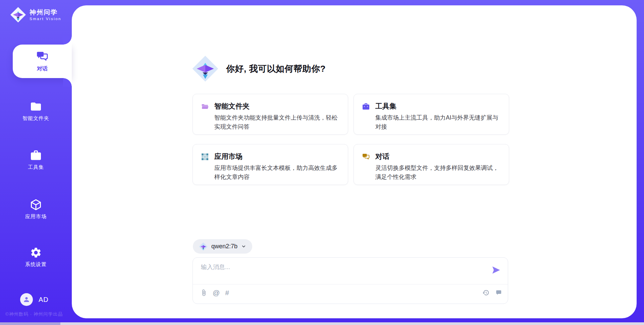 The width and height of the screenshot is (644, 325). What do you see at coordinates (36, 265) in the screenshot?
I see `sidebar-item-label: 系统设置` at bounding box center [36, 265].